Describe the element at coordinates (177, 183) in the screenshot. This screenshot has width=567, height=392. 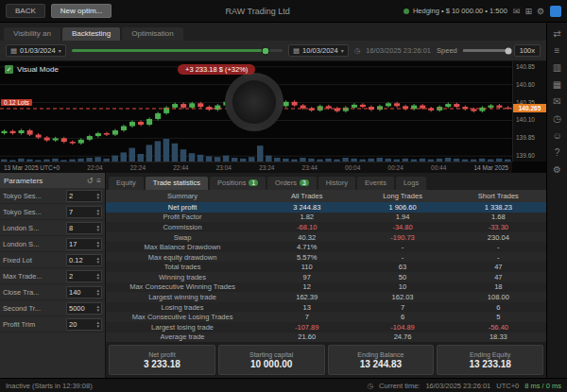
I see `stats-tab-trade-statistics: Trade statistics` at that location.